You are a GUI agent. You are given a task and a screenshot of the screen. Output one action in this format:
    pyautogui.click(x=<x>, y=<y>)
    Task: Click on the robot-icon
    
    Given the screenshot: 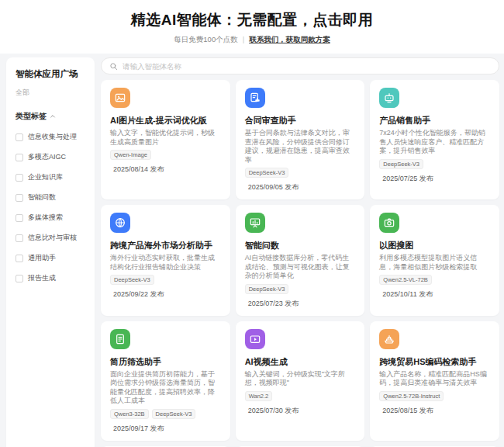 What is the action you would take?
    pyautogui.click(x=389, y=98)
    